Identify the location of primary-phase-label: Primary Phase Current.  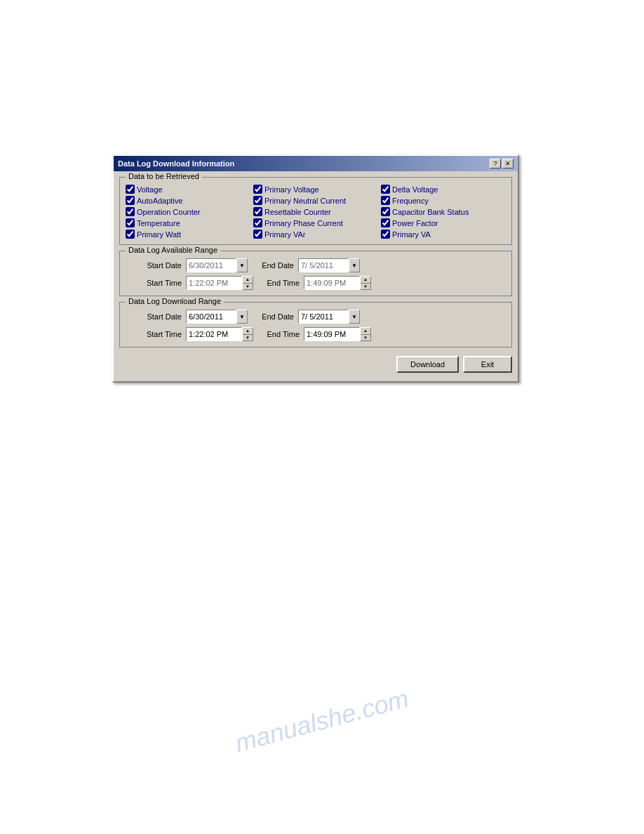
(304, 223).